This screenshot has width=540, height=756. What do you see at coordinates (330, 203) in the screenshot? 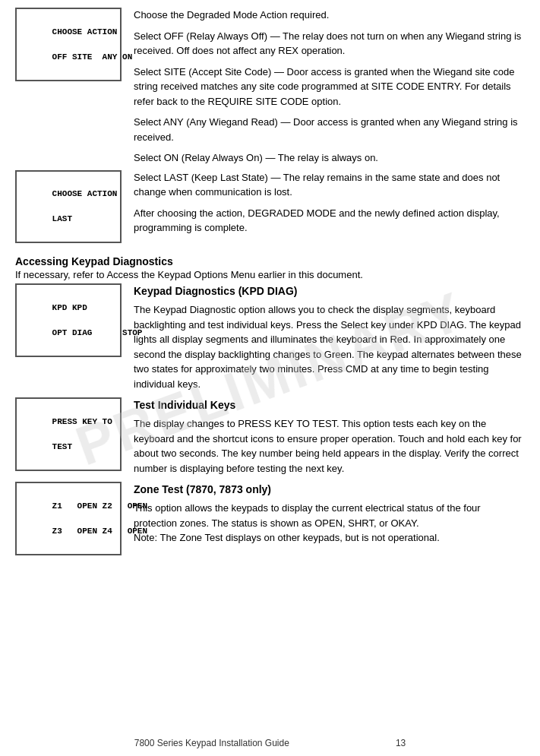
I see `section-text-choose-action-last: Select LAST (Keep Last State) — The rela…` at bounding box center [330, 203].